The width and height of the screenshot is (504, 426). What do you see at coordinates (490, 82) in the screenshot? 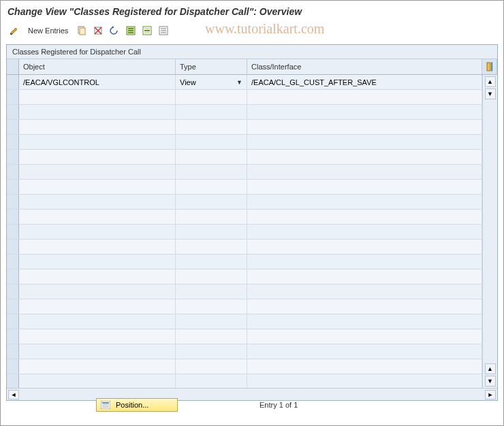
I see `scroll-up-icon: ▲` at bounding box center [490, 82].